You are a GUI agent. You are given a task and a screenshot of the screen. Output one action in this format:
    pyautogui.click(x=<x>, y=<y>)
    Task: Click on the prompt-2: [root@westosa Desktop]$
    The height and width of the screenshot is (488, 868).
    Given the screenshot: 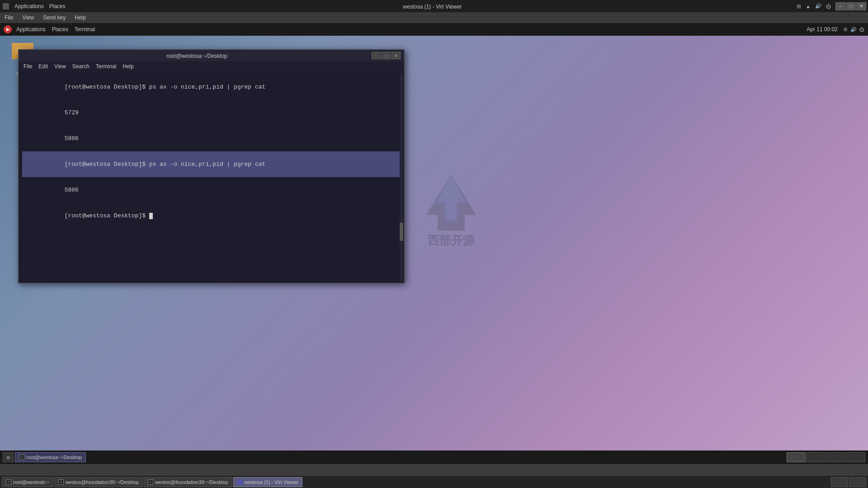 What is the action you would take?
    pyautogui.click(x=107, y=164)
    